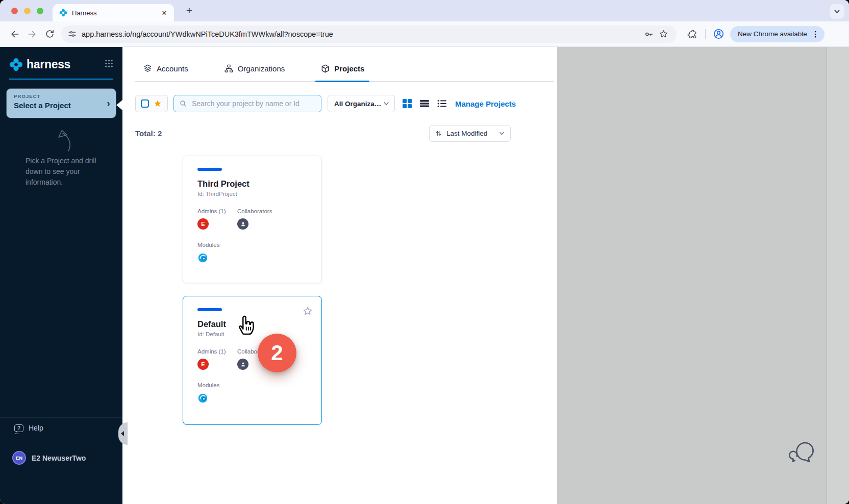  I want to click on forward-button, so click(32, 34).